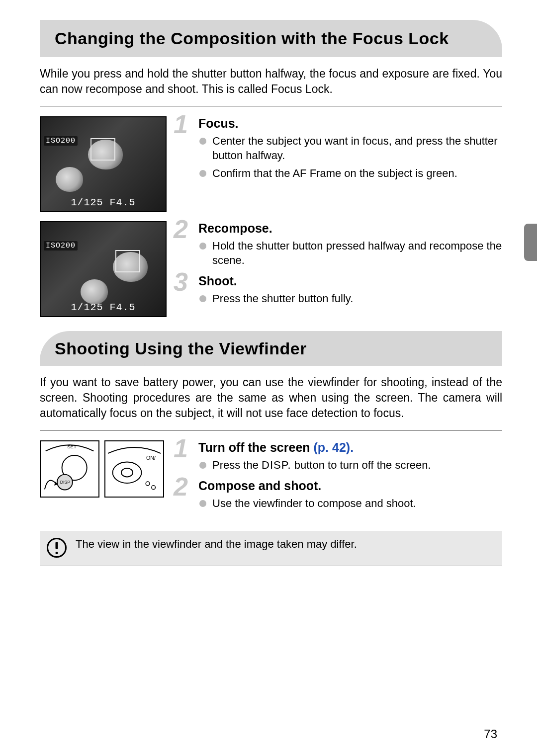 This screenshot has height=756, width=537. What do you see at coordinates (134, 469) in the screenshot?
I see `camera-side-diagram: ON/` at bounding box center [134, 469].